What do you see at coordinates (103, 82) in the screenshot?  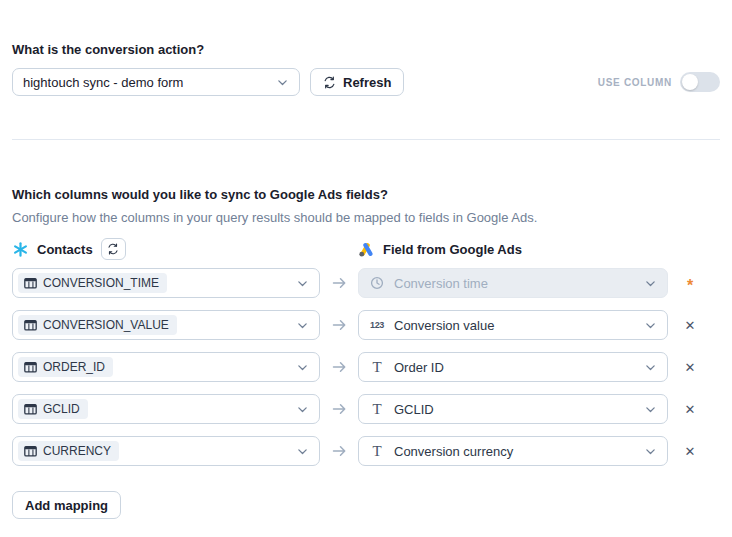 I see `conversion-action-selected-value: hightouch sync - demo form` at bounding box center [103, 82].